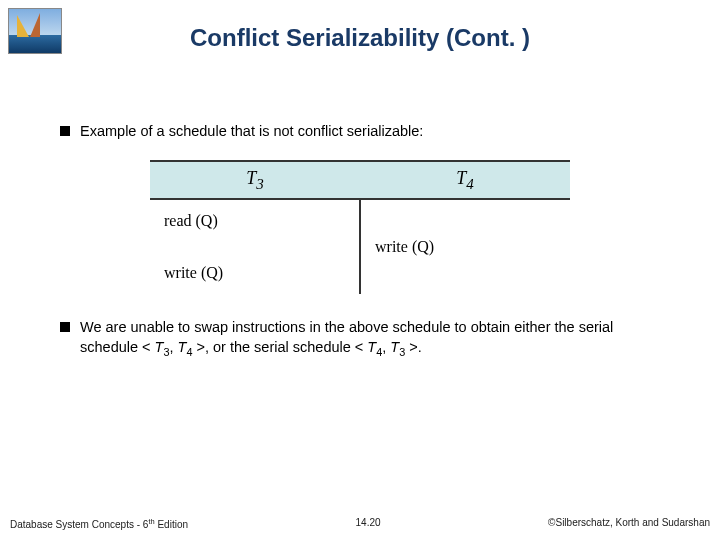 This screenshot has width=720, height=540. Describe the element at coordinates (360, 132) in the screenshot. I see `bullet-1: Example of a schedule that is not confli…` at that location.